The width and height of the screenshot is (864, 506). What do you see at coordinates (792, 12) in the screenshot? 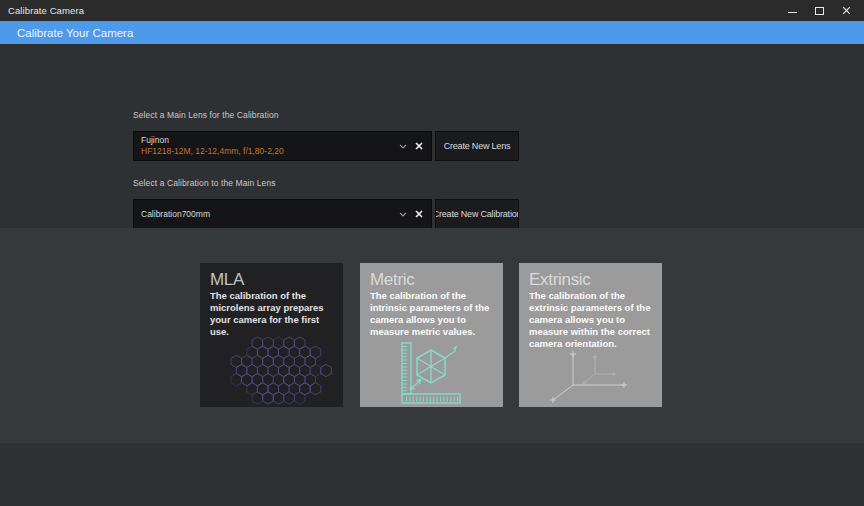
I see `minimize-icon` at bounding box center [792, 12].